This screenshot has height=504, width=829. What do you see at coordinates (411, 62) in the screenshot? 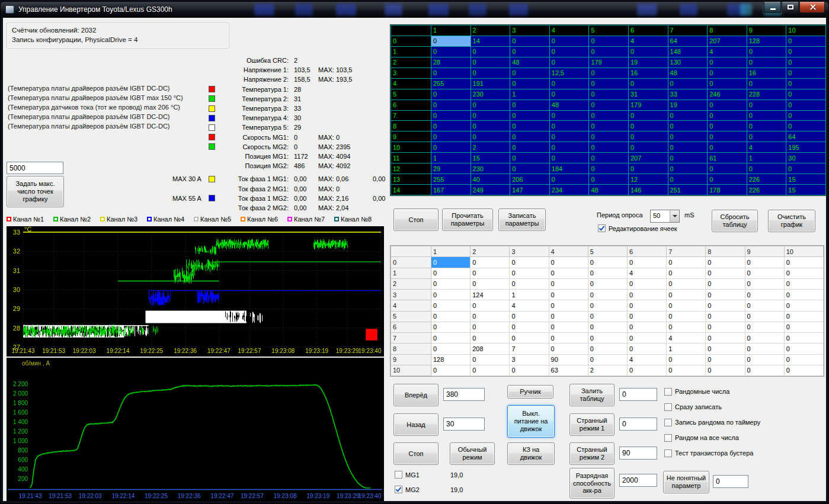
I see `row-header: 2` at bounding box center [411, 62].